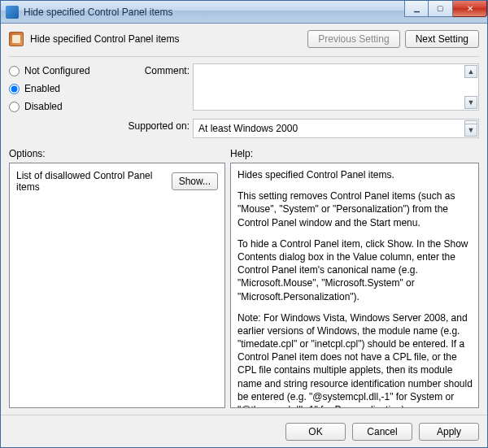 Image resolution: width=488 pixels, height=448 pixels. What do you see at coordinates (442, 39) in the screenshot?
I see `next-setting-button: Next Setting` at bounding box center [442, 39].